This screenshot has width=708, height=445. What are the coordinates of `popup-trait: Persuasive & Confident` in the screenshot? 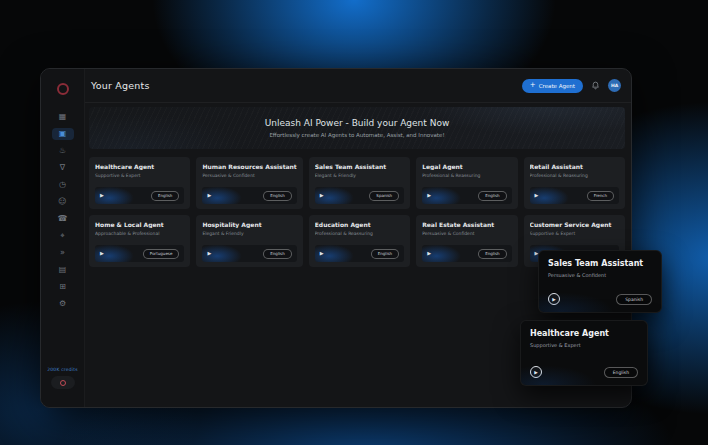 It's located at (600, 275).